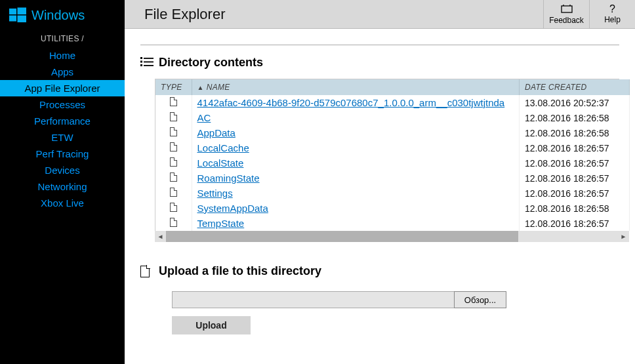 The height and width of the screenshot is (364, 635). What do you see at coordinates (392, 193) in the screenshot?
I see `table-row: Settings12.08.2016 18:26:57` at bounding box center [392, 193].